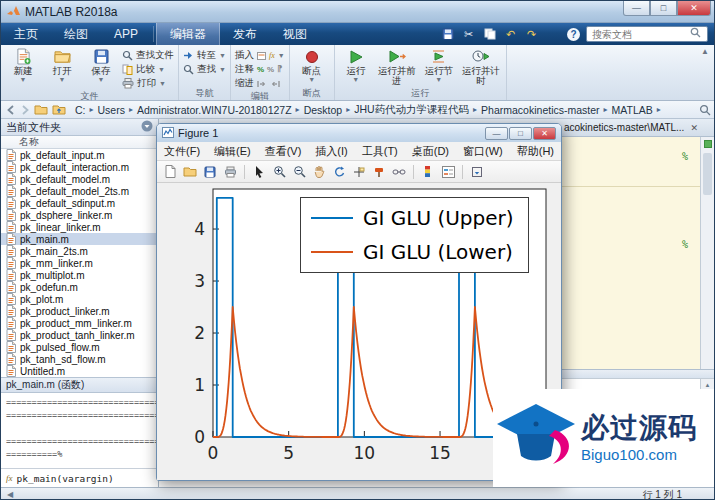  Describe the element at coordinates (636, 8) in the screenshot. I see `minimize-button: —` at that location.